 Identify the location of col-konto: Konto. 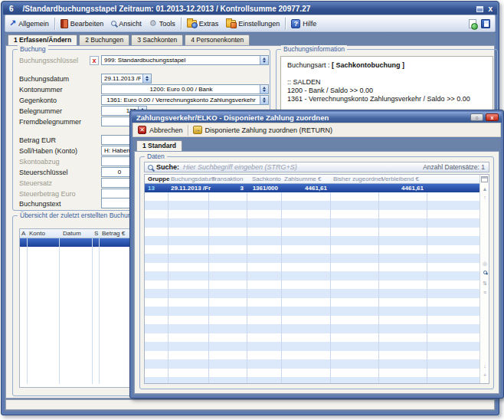
(37, 233).